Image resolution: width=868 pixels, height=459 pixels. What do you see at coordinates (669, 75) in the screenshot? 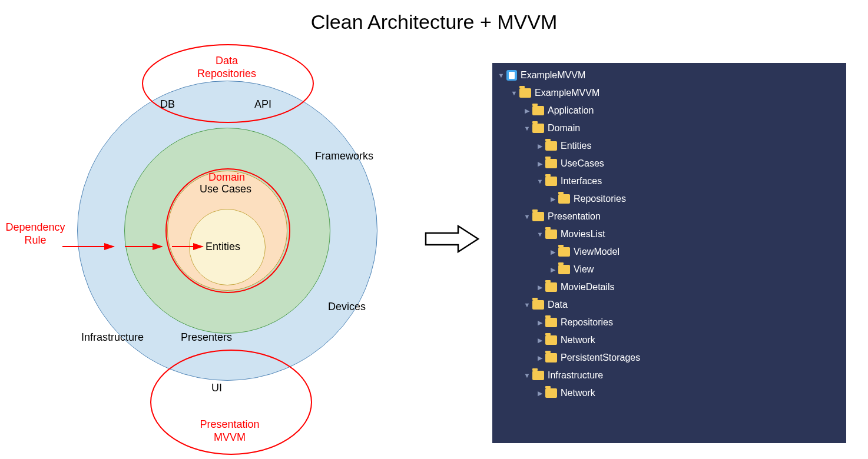
I see `tree-project-root: ▼ExampleMVVM` at bounding box center [669, 75].